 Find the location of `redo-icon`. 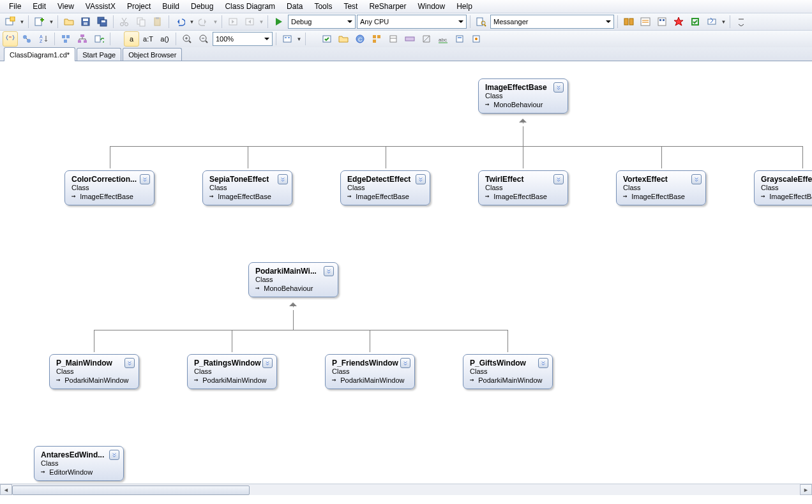

redo-icon is located at coordinates (204, 22).